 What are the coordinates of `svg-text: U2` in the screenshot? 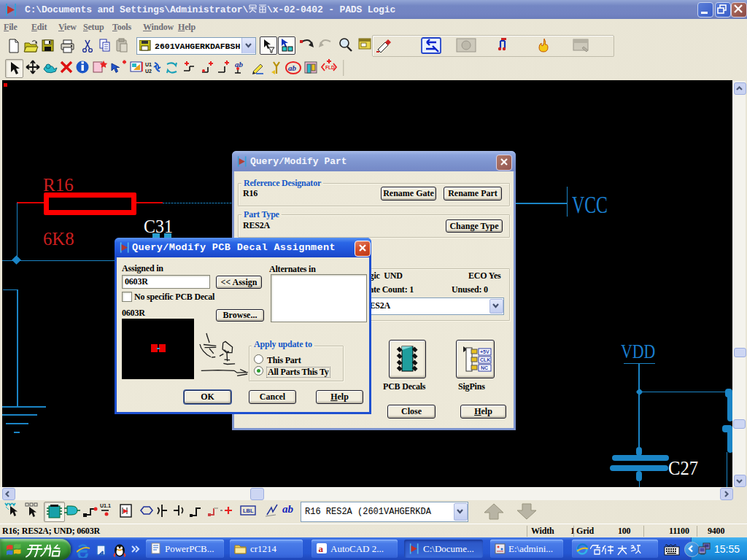 It's located at (149, 71).